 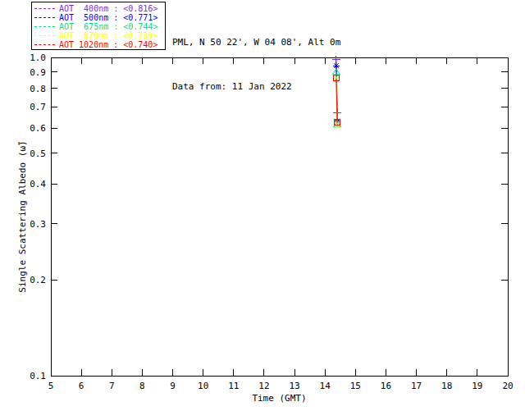 What do you see at coordinates (100, 18) in the screenshot?
I see `legend-item: AOT 500nm : <0.771>` at bounding box center [100, 18].